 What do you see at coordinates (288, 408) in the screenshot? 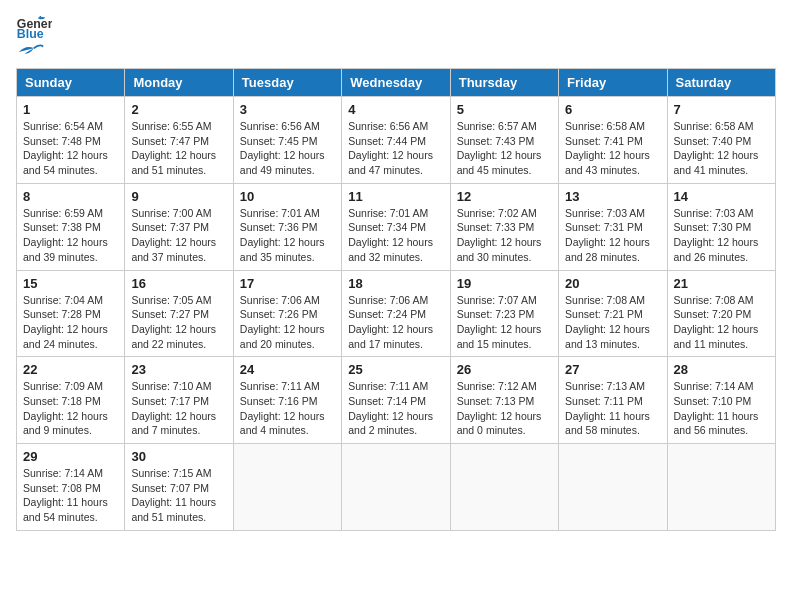
I see `day-info: Sunrise: 7:11 AM Sunset: 7:16 PM Dayligh…` at bounding box center [288, 408].